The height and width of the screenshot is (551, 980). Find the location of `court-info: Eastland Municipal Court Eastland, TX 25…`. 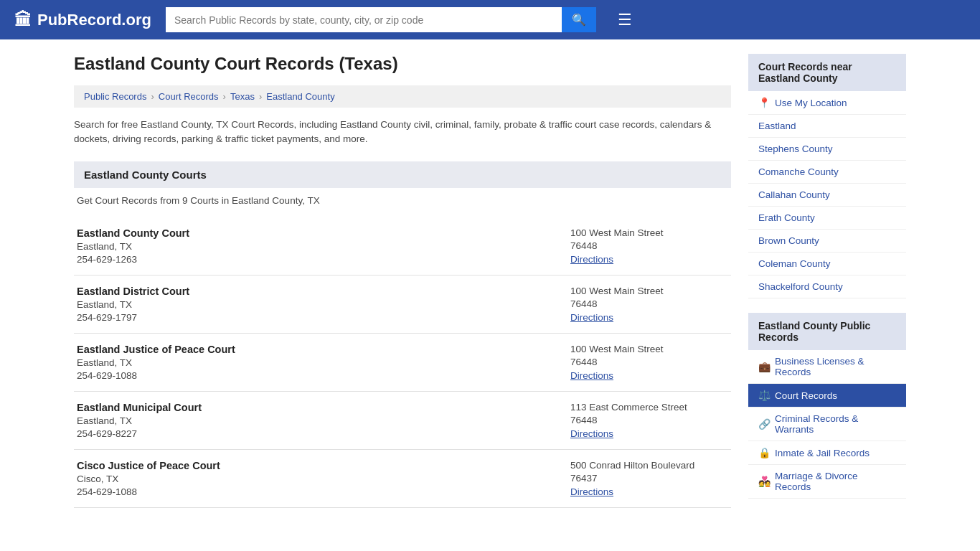

court-info: Eastland Municipal Court Eastland, TX 25… is located at coordinates (316, 420).